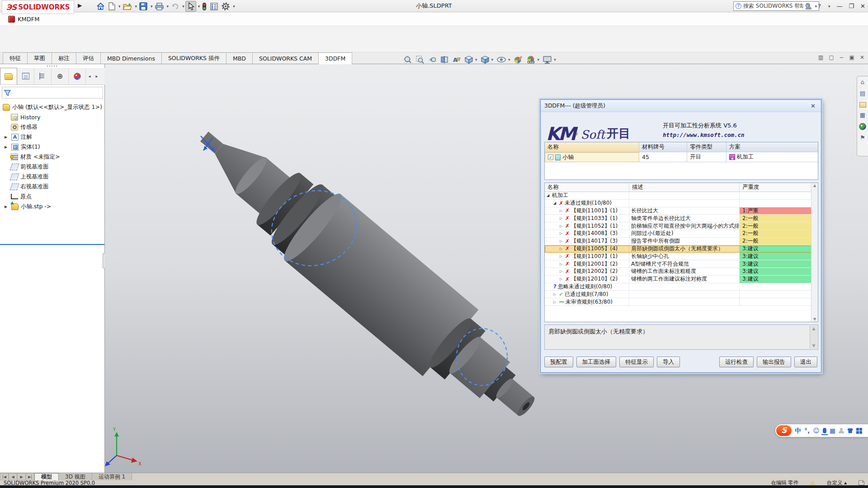 The width and height of the screenshot is (868, 488). What do you see at coordinates (852, 57) in the screenshot?
I see `child-maximize-icon: ▣` at bounding box center [852, 57].